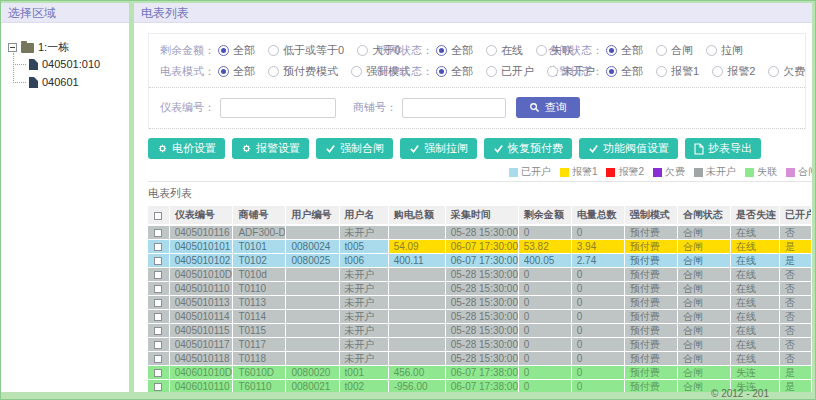 The width and height of the screenshot is (816, 400). I want to click on force-close-button: 强制合闸, so click(354, 148).